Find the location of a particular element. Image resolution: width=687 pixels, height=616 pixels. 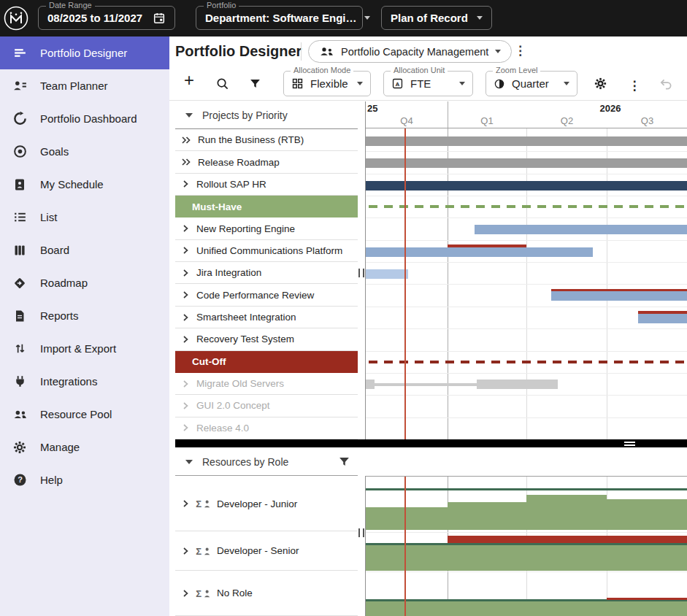

contrast-circle-icon is located at coordinates (499, 84).